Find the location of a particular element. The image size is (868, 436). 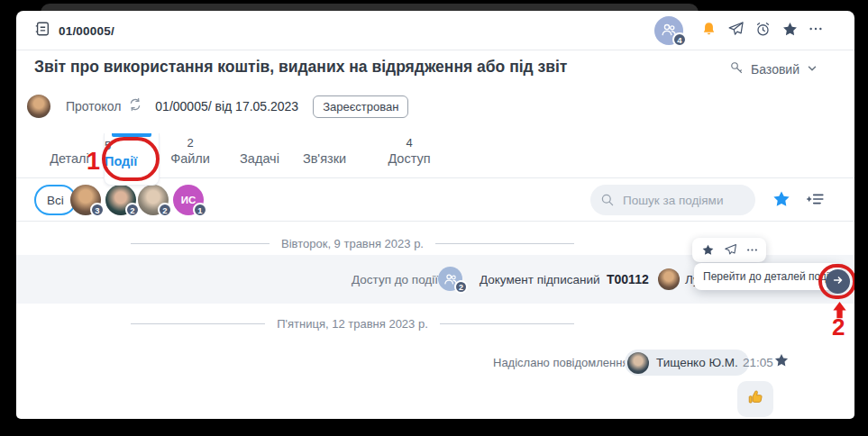

key-icon is located at coordinates (737, 69).